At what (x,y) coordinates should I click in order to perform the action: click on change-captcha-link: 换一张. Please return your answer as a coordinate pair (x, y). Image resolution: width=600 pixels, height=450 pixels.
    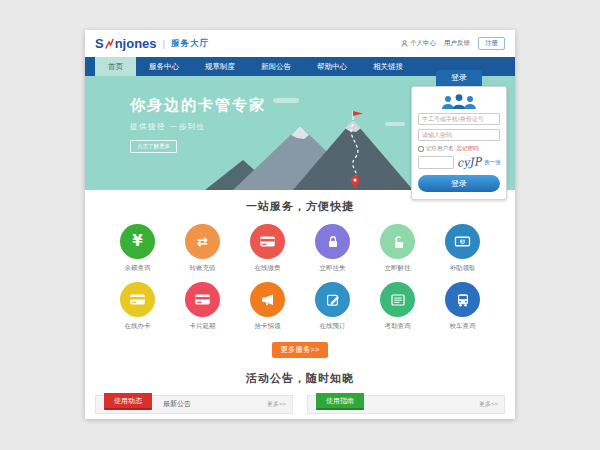
    Looking at the image, I should click on (492, 162).